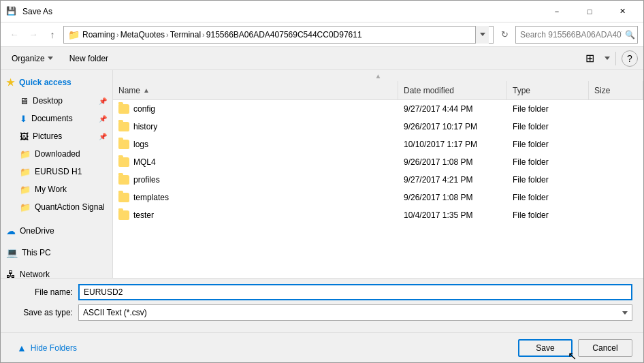  I want to click on view-button: ⊞, so click(590, 59).